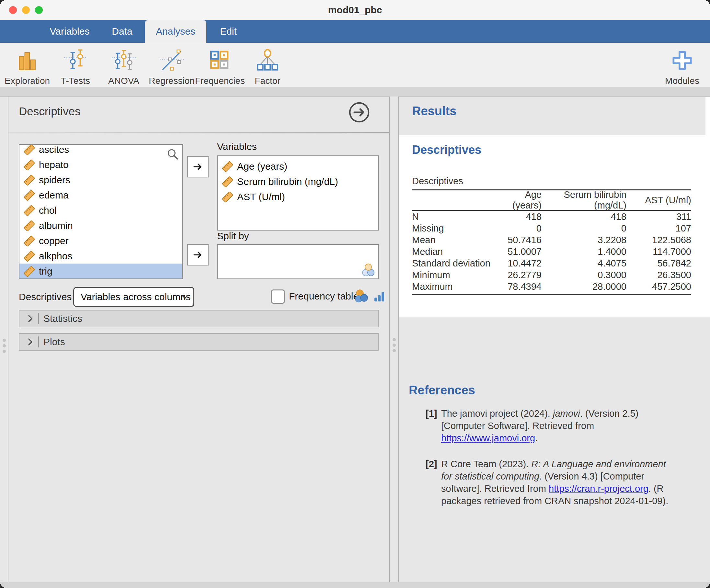 Image resolution: width=710 pixels, height=588 pixels. Describe the element at coordinates (54, 149) in the screenshot. I see `variable-item-label: ascites` at that location.